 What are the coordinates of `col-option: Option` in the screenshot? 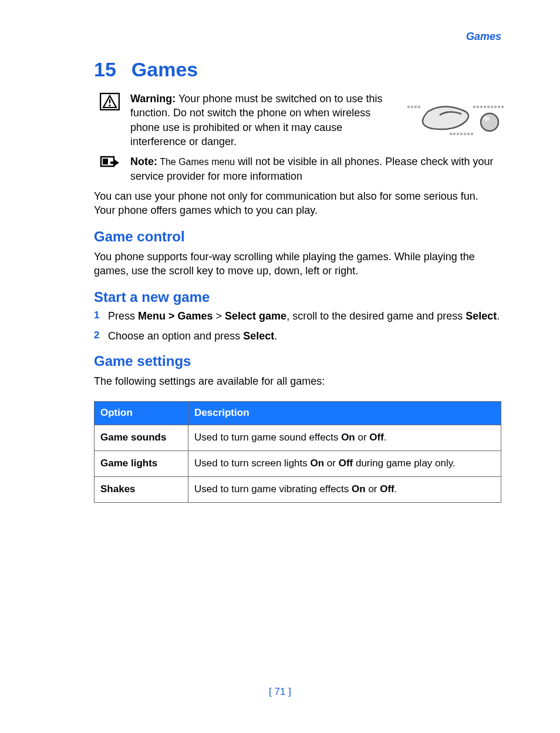 It's located at (141, 413).